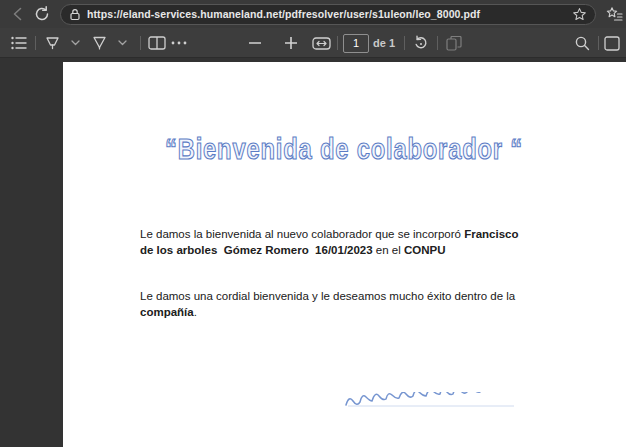  Describe the element at coordinates (421, 43) in the screenshot. I see `rotate-button` at that location.